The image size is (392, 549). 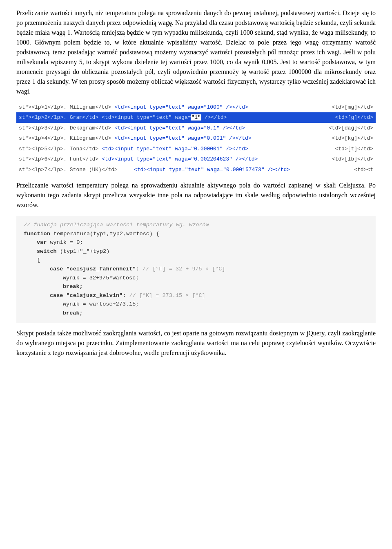 I want to click on code-case-2: case "celsjusz_kelvin": // [°K] = 273.15…, so click(x=196, y=296).